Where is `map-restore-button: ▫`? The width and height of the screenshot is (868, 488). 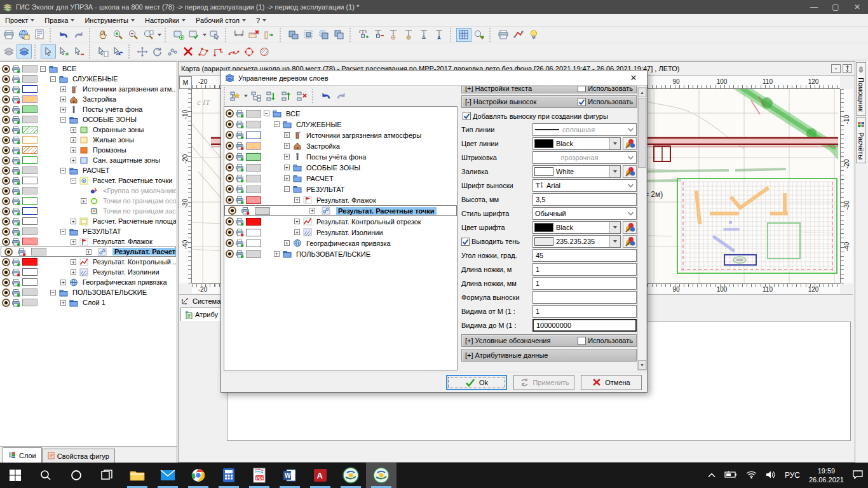
map-restore-button: ▫ is located at coordinates (836, 69).